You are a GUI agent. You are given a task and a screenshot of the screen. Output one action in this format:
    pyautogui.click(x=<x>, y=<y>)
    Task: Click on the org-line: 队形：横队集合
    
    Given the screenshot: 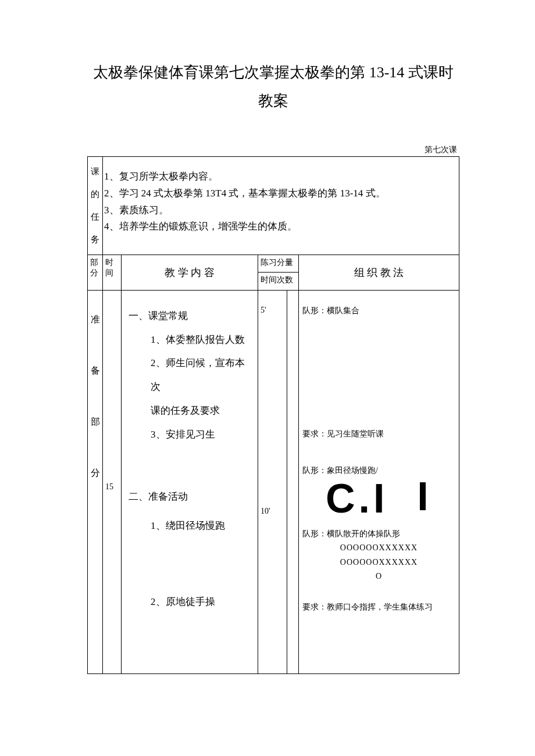 What is the action you would take?
    pyautogui.click(x=379, y=311)
    